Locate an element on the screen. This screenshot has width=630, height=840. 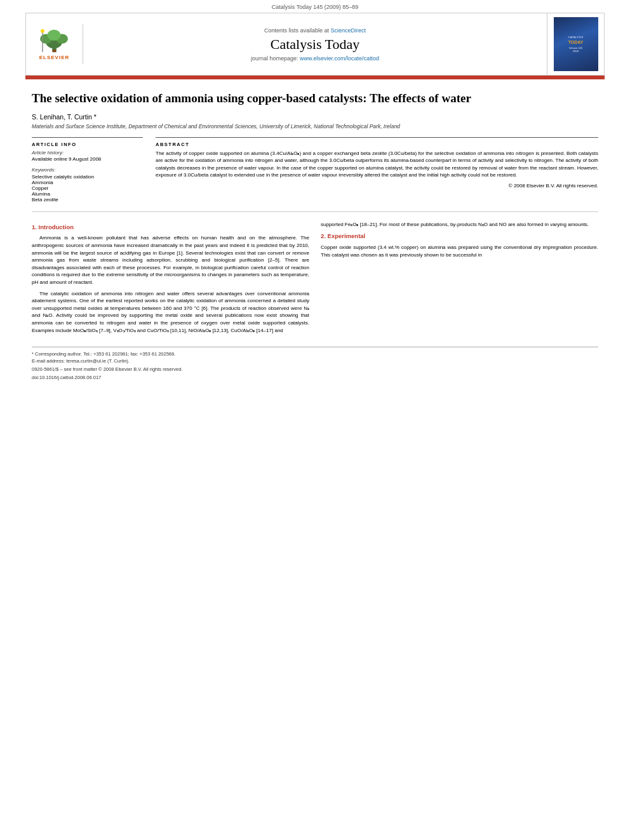
corresponding-author-note: * Corresponding author. Tel.: +353 61 20… is located at coordinates (315, 354).